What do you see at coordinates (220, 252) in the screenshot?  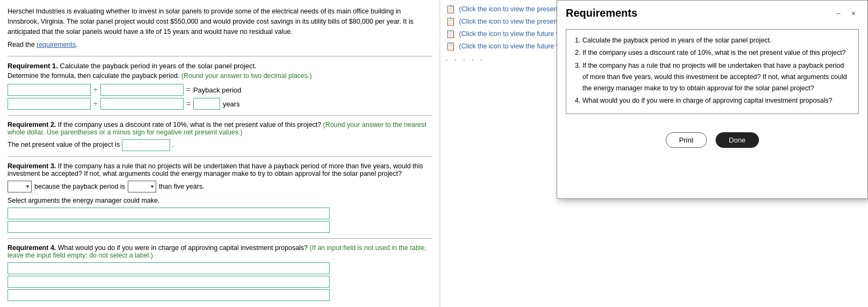 I see `req4-heading: Requirement 4. What would you do if you …` at bounding box center [220, 252].